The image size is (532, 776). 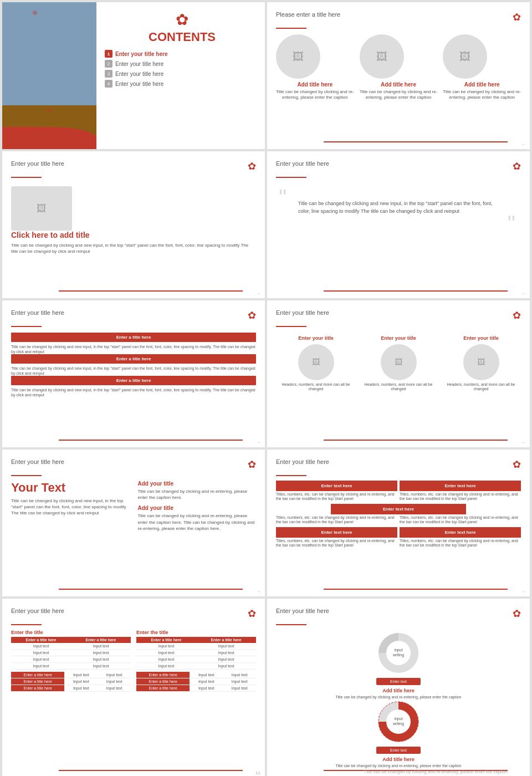 What do you see at coordinates (27, 625) in the screenshot?
I see `slide9-red-line` at bounding box center [27, 625].